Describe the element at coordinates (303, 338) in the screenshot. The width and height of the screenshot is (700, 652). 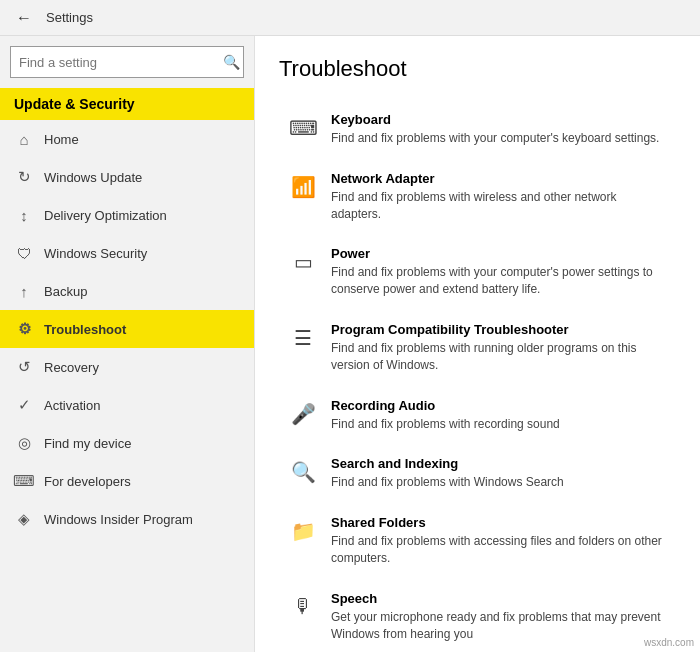
I see `program-compatibility-icon: ☰` at that location.